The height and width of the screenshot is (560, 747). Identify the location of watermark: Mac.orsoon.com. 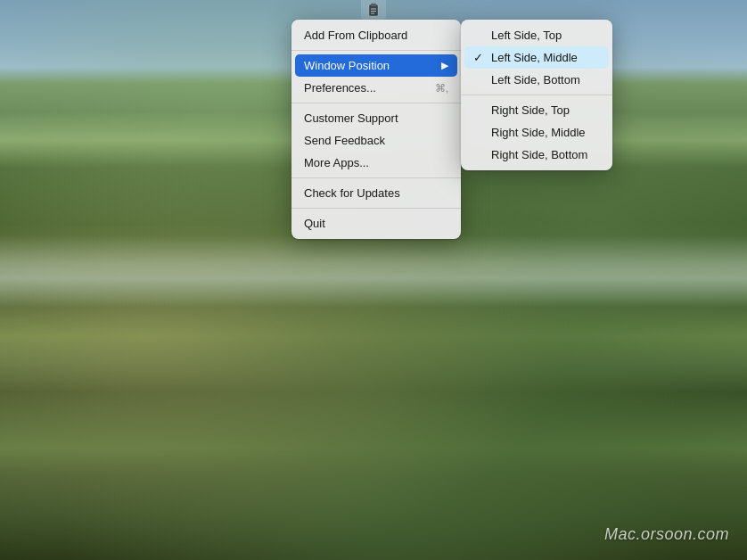
(667, 535).